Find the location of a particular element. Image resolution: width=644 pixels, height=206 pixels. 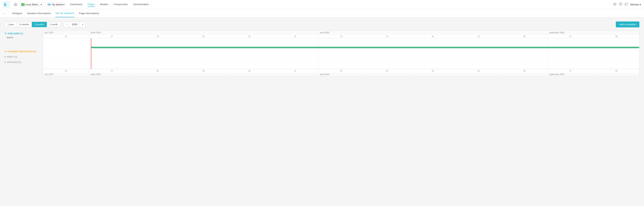

message-icon is located at coordinates (626, 4).